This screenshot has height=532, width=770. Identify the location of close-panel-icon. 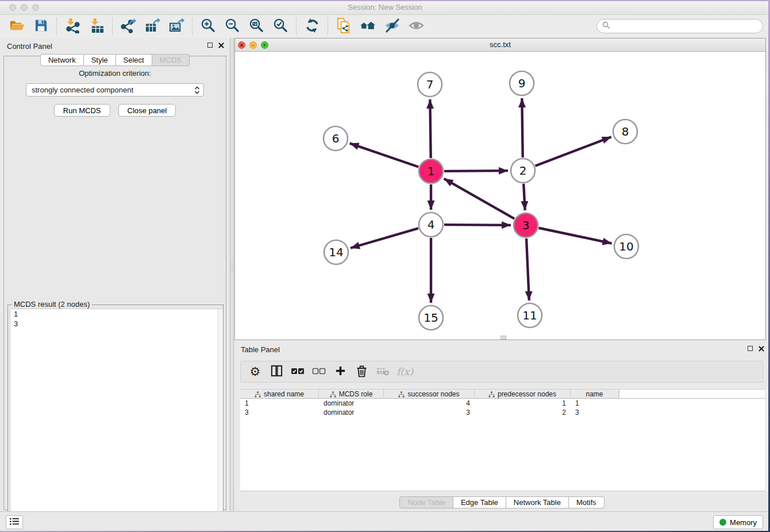
(221, 45).